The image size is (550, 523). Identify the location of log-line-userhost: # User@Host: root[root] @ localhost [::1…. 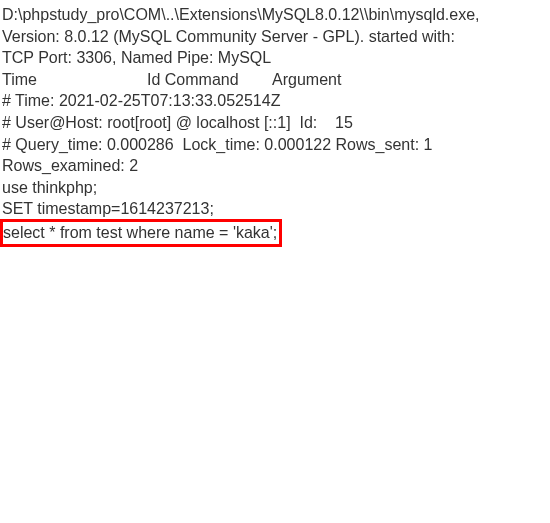
(275, 123).